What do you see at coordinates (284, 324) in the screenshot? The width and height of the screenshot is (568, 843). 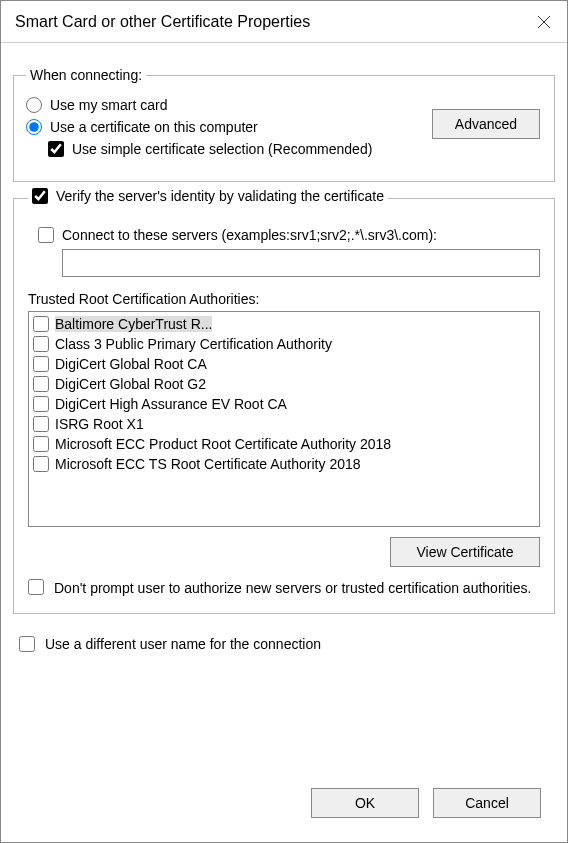 I see `trusted-root-item: Baltimore CyberTrust R...` at bounding box center [284, 324].